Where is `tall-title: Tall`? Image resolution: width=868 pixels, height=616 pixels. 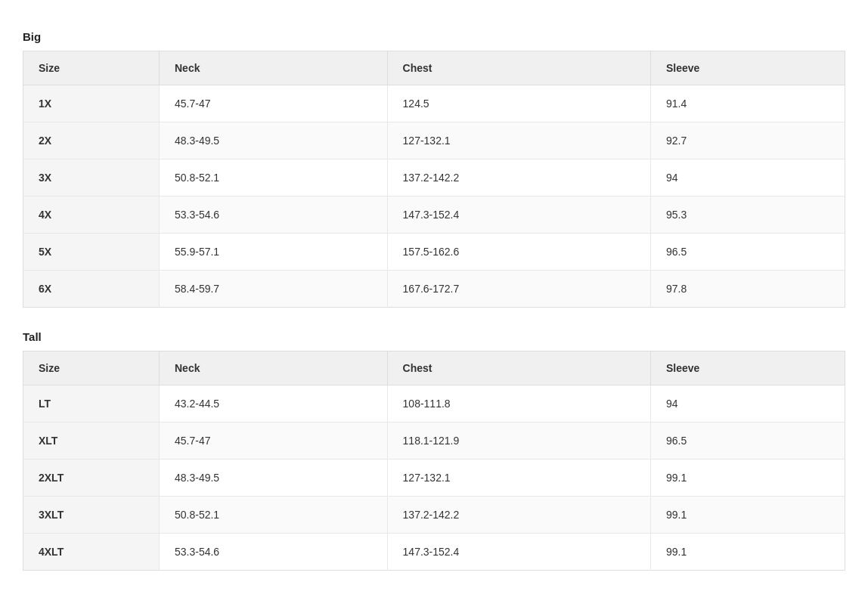 tall-title: Tall is located at coordinates (434, 337).